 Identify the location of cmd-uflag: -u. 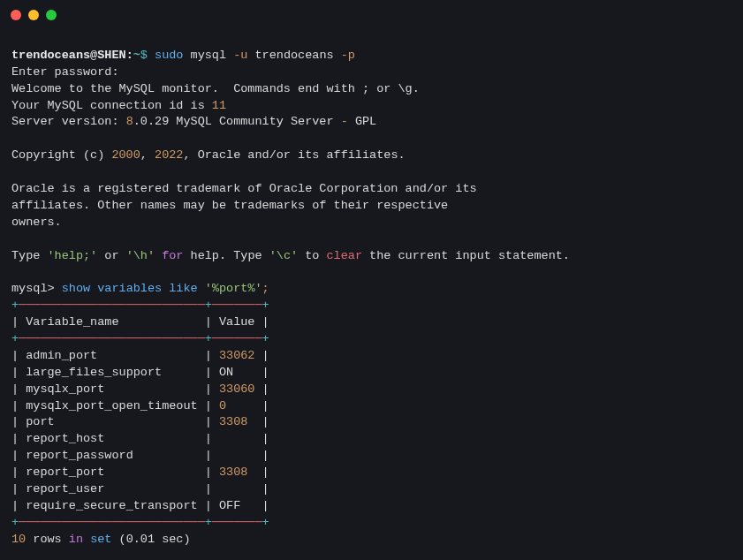
(240, 55).